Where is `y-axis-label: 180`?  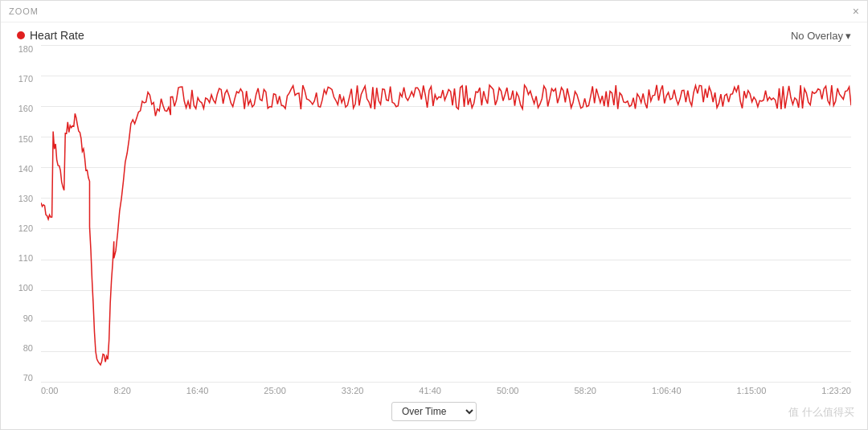 y-axis-label: 180 is located at coordinates (19, 50).